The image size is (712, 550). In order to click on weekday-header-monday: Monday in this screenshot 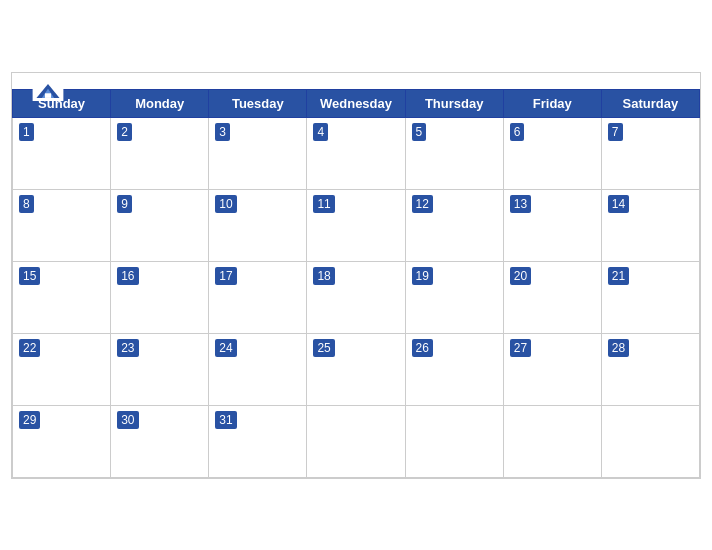, I will do `click(160, 103)`.